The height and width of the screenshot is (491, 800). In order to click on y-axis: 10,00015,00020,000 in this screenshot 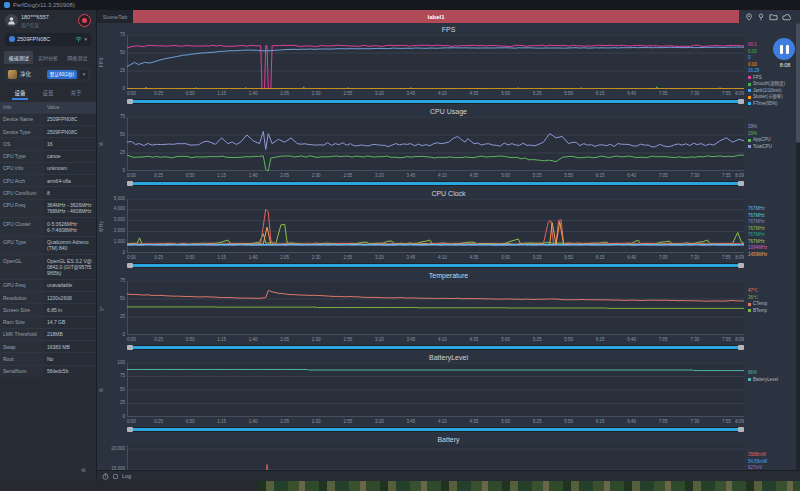, I will do `click(112, 458)`.